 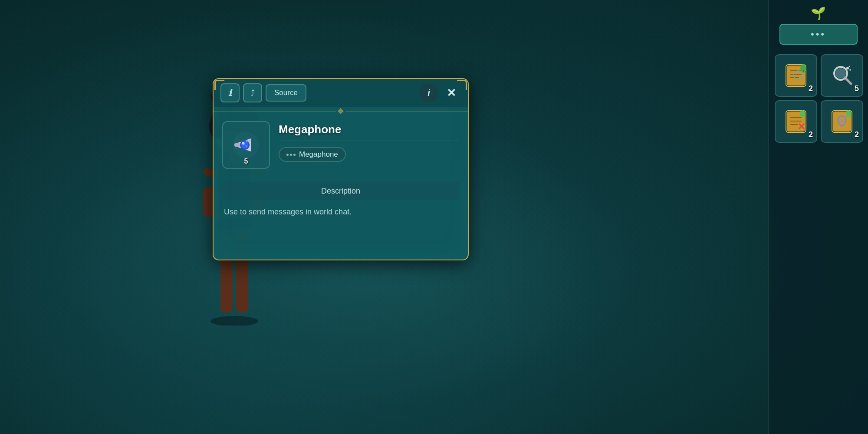 I want to click on quest-scroll-icon, so click(x=796, y=122).